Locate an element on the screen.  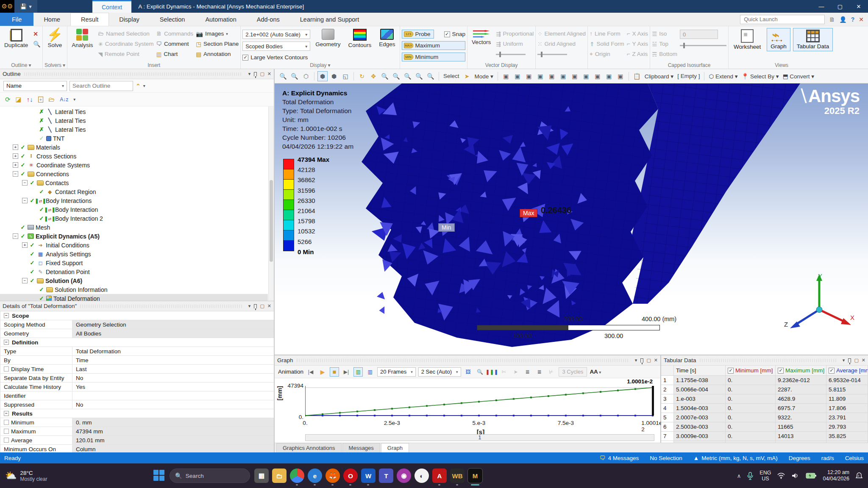
collapse-group-icon: − is located at coordinates (6, 413).